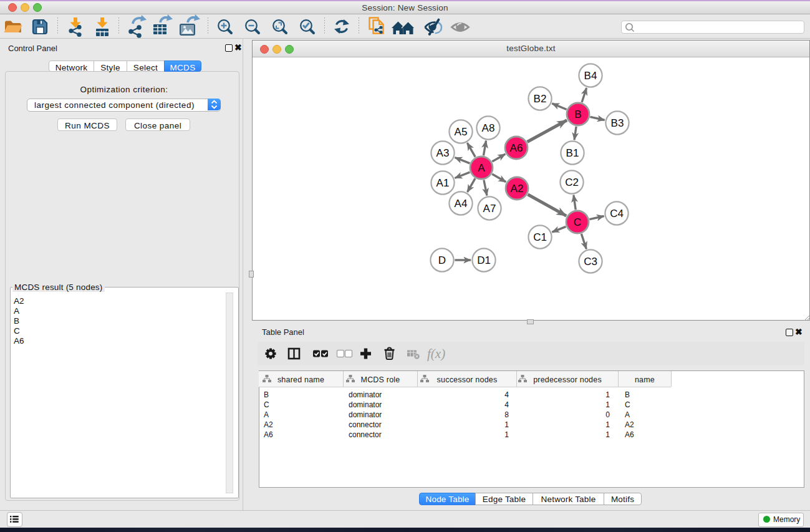 This screenshot has width=810, height=532. I want to click on svg-text: A8, so click(489, 128).